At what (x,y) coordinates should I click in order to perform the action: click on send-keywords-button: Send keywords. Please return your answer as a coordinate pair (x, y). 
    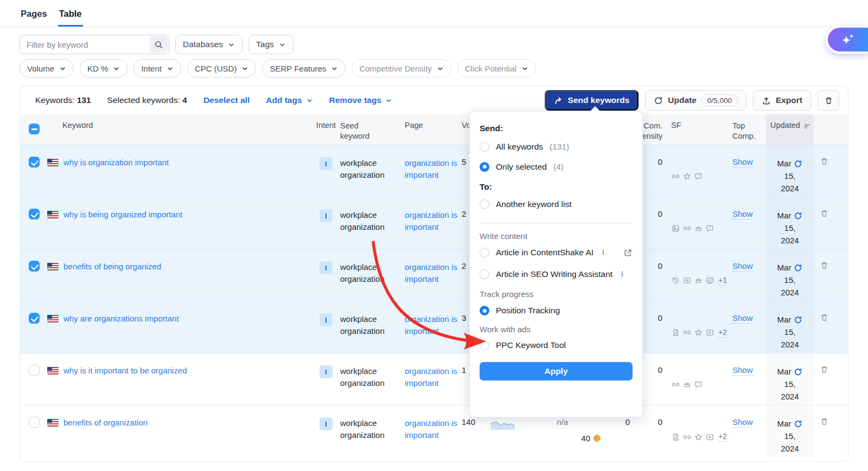
    Looking at the image, I should click on (592, 100).